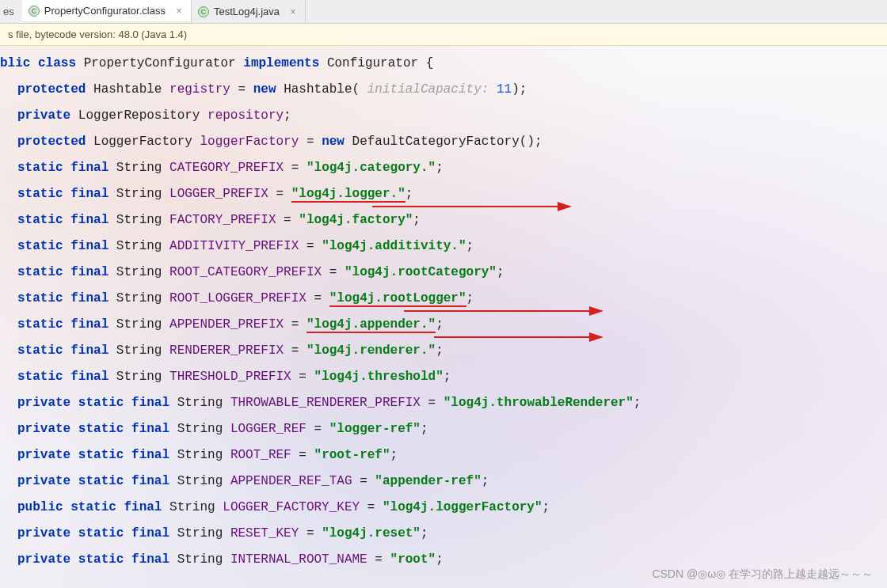 The width and height of the screenshot is (887, 588). I want to click on field-name: loggerFactory, so click(249, 142).